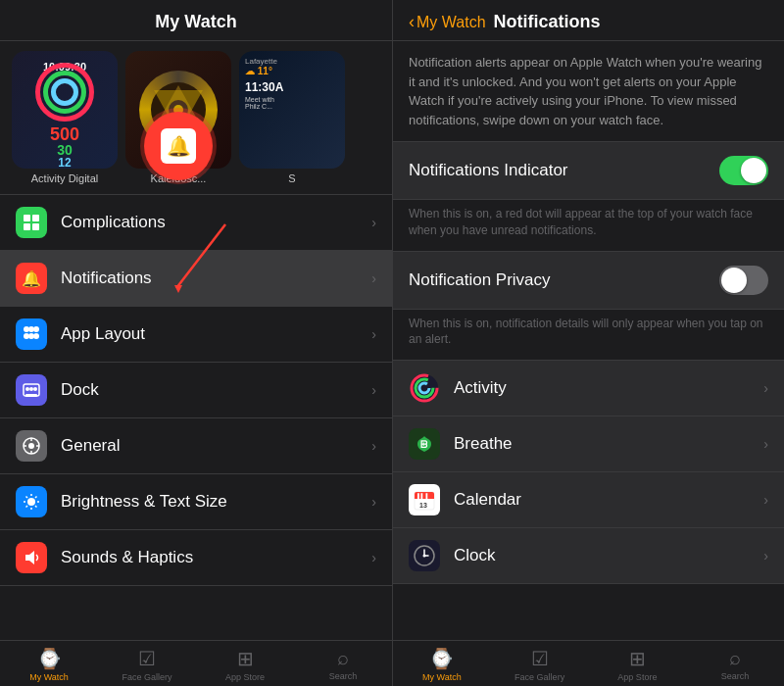  Describe the element at coordinates (31, 334) in the screenshot. I see `app-layout-svg` at that location.